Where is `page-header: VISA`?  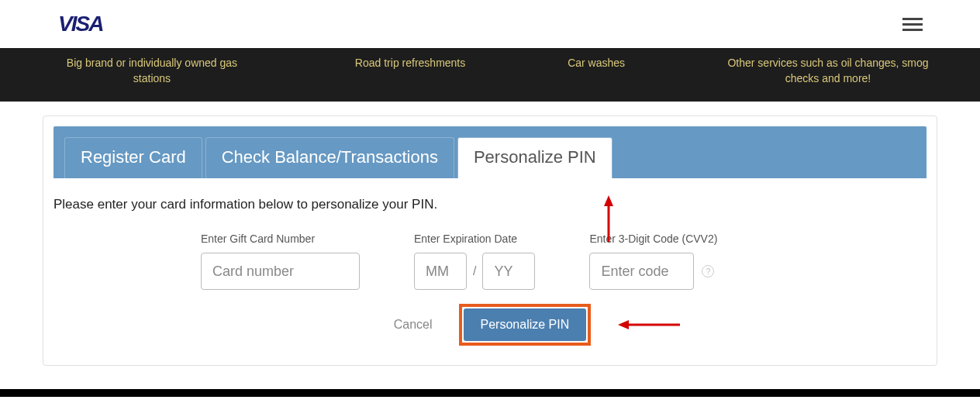 page-header: VISA is located at coordinates (490, 24).